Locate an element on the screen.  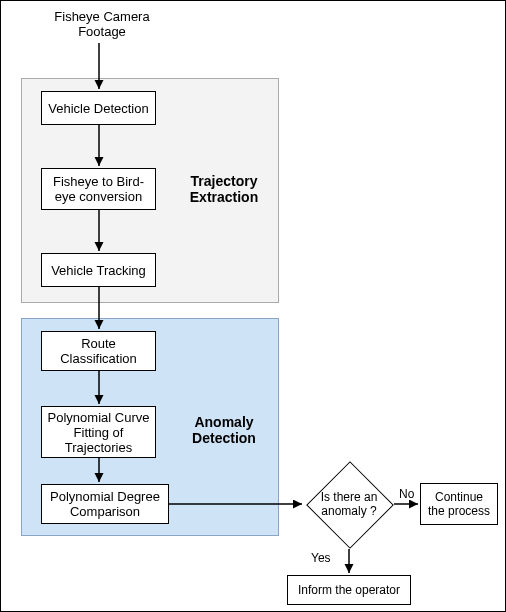
decision-text: Is there an anomaly ? is located at coordinates (349, 504).